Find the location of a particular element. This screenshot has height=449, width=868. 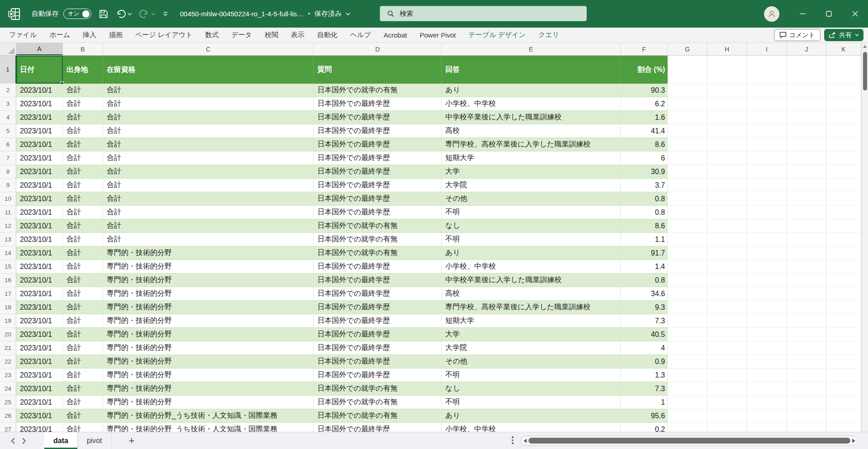

column-header-G: G is located at coordinates (688, 49).